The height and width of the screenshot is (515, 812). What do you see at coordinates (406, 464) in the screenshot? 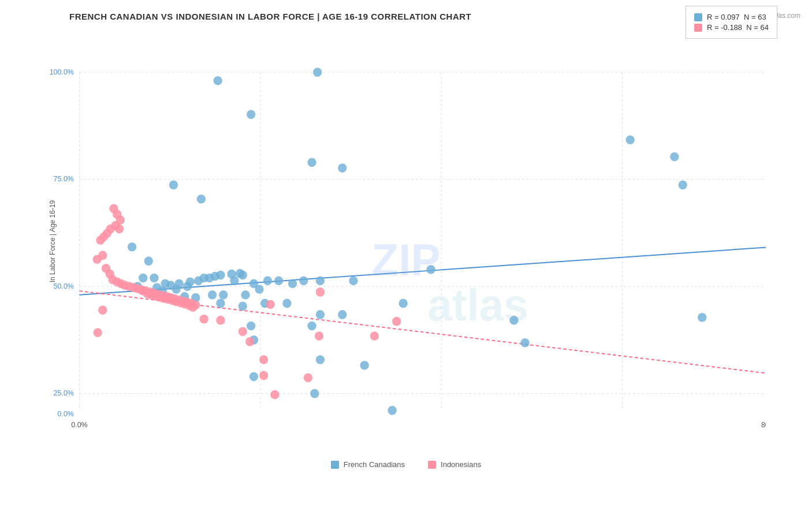
I see `bottom-legend: French Canadians Indonesians` at bounding box center [406, 464].